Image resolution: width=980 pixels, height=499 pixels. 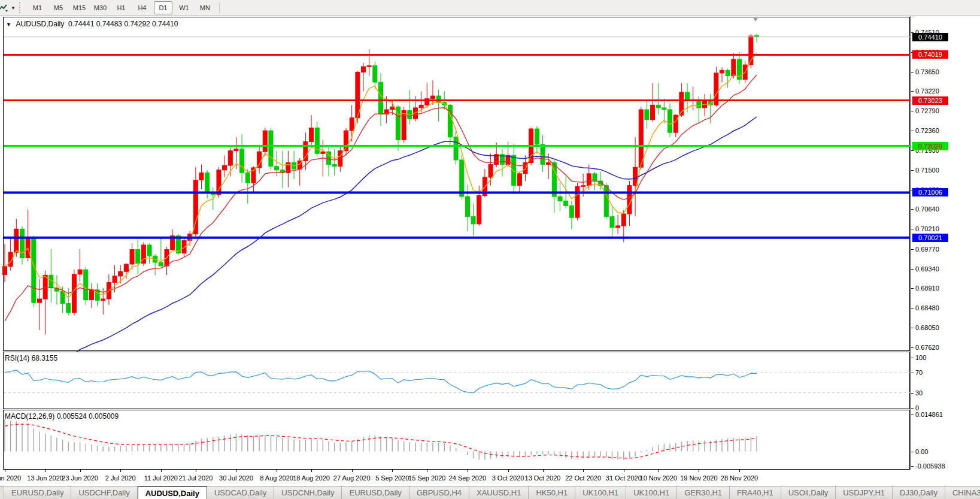 What do you see at coordinates (919, 393) in the screenshot?
I see `price-axis-tick: 30` at bounding box center [919, 393].